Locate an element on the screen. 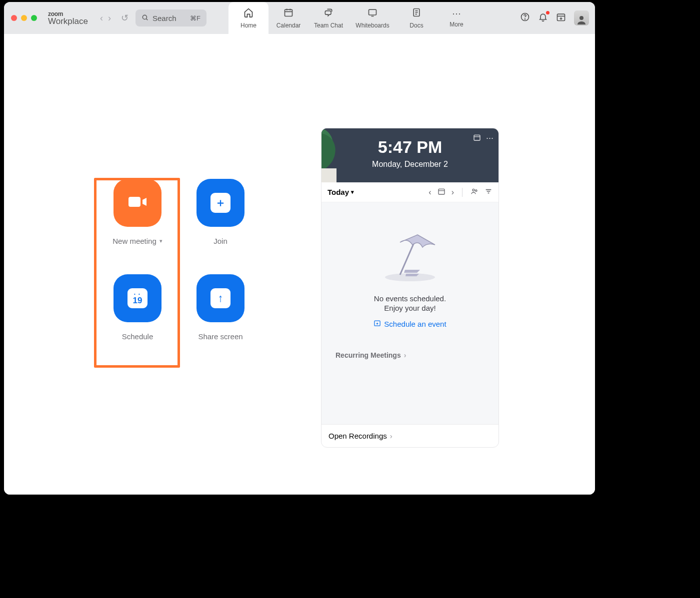  search-icon is located at coordinates (145, 18).